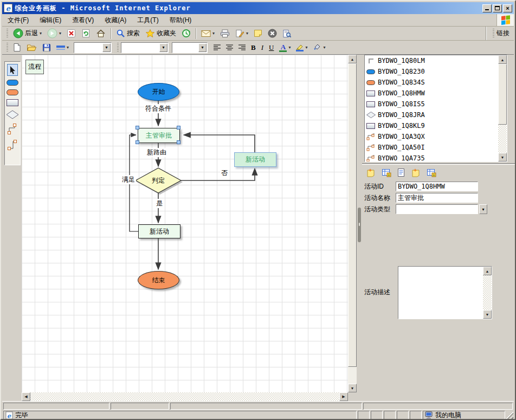 This screenshot has height=420, width=516. Describe the element at coordinates (12, 82) in the screenshot. I see `start-shape-tool` at that location.